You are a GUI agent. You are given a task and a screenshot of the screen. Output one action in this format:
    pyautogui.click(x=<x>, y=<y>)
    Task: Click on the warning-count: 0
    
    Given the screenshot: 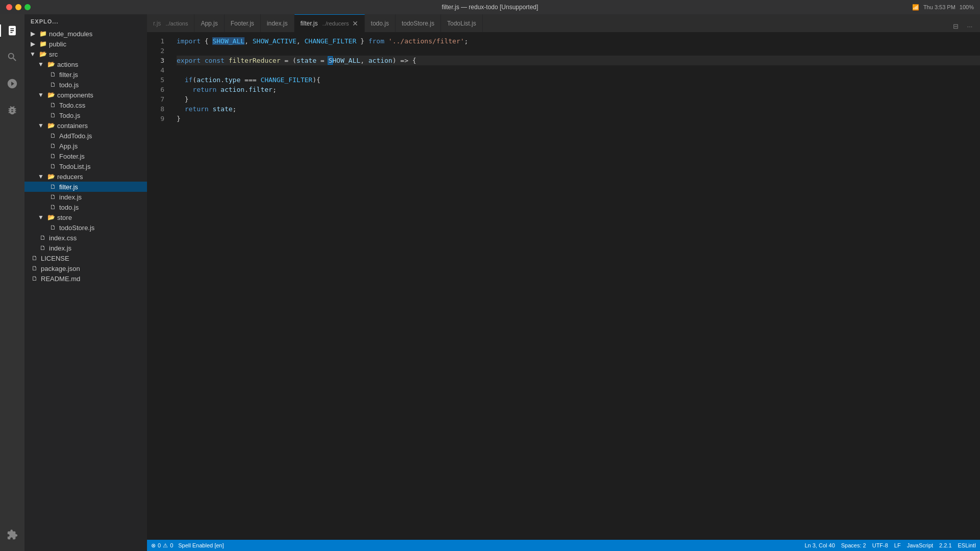 What is the action you would take?
    pyautogui.click(x=172, y=545)
    